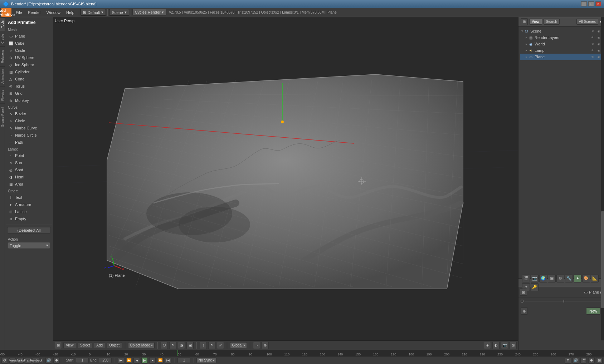  What do you see at coordinates (513, 345) in the screenshot?
I see `viewport-overlay-icon: ⊠` at bounding box center [513, 345].